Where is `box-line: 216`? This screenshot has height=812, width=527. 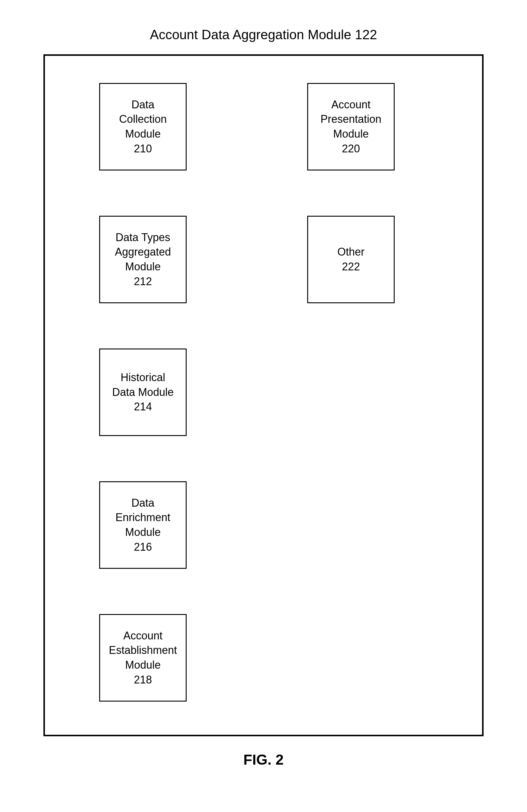 box-line: 216 is located at coordinates (143, 547).